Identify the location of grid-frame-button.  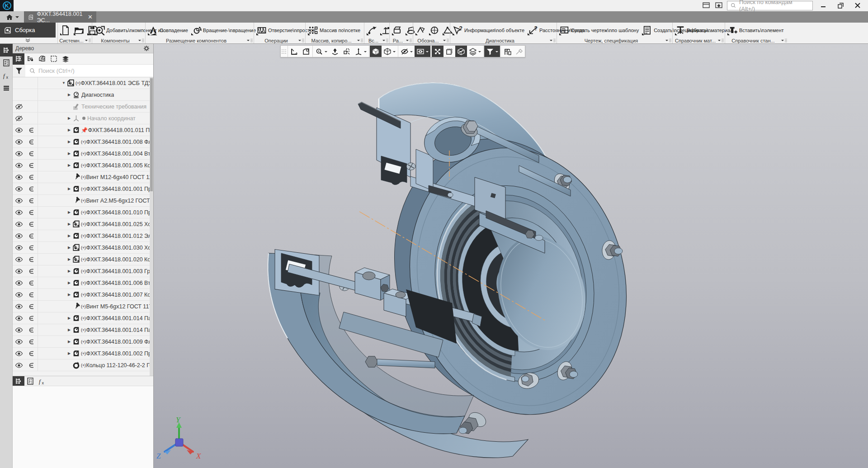
(449, 52).